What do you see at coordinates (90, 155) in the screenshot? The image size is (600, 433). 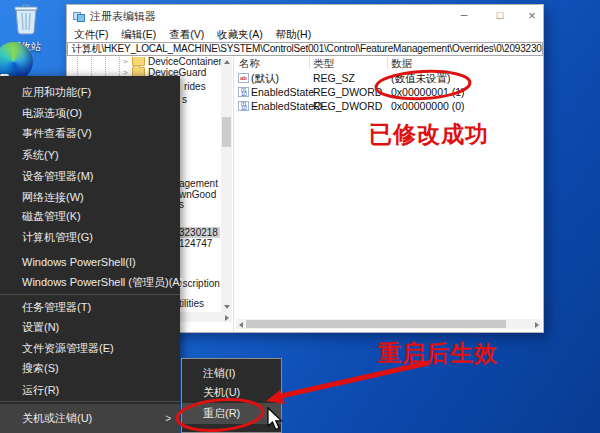 I see `menu-system: 系统(Y)` at bounding box center [90, 155].